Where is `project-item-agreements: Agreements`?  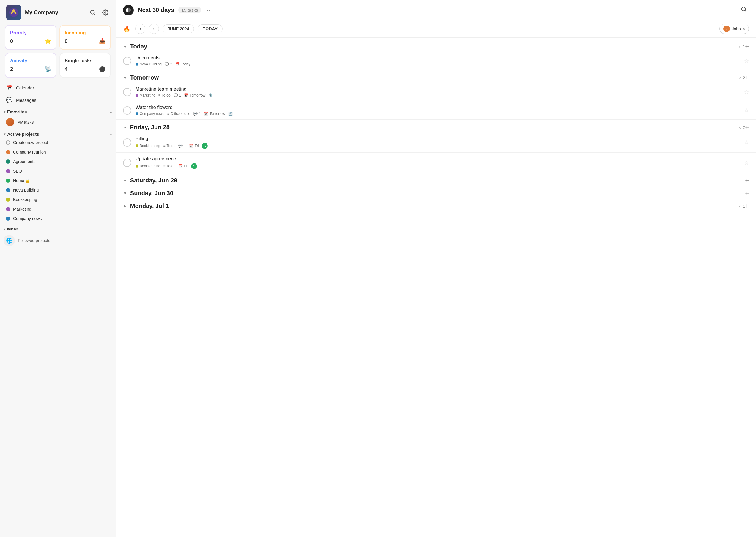
project-item-agreements: Agreements is located at coordinates (58, 161).